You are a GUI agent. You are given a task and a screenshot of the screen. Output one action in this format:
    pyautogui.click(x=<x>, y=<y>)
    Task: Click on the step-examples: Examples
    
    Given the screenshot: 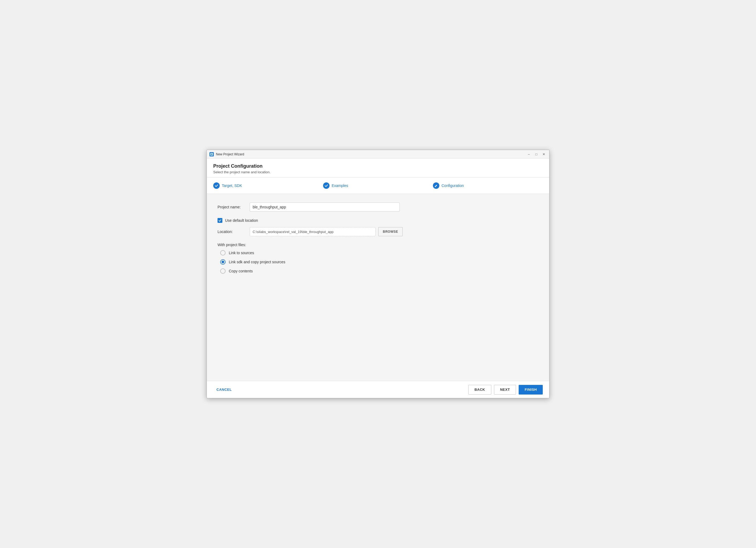 What is the action you would take?
    pyautogui.click(x=378, y=185)
    